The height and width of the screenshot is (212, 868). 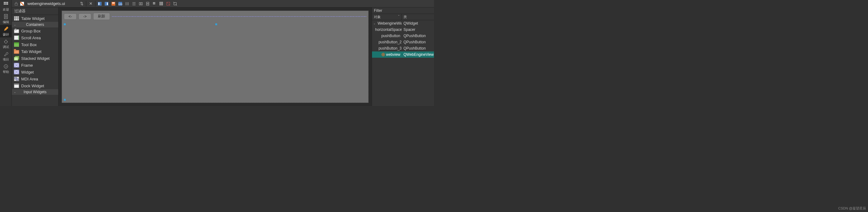 What do you see at coordinates (120, 4) in the screenshot?
I see `layout-btn-4: 123` at bounding box center [120, 4].